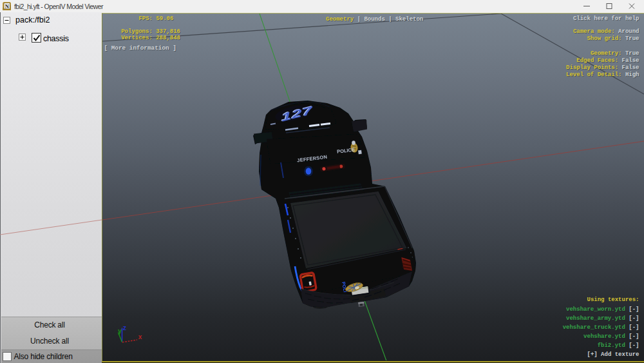 The width and height of the screenshot is (644, 363). Describe the element at coordinates (120, 331) in the screenshot. I see `svg-text: y` at that location.